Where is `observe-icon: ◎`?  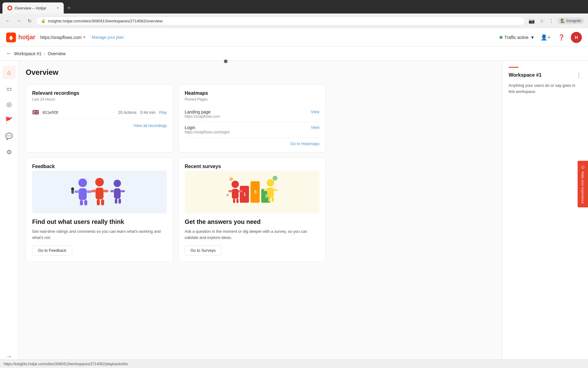 observe-icon: ◎ is located at coordinates (9, 104).